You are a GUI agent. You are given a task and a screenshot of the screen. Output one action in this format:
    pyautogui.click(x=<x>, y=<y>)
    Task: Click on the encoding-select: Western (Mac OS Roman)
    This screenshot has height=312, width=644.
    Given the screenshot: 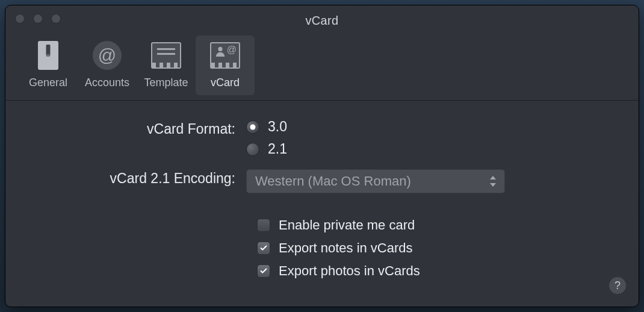 What is the action you would take?
    pyautogui.click(x=376, y=181)
    